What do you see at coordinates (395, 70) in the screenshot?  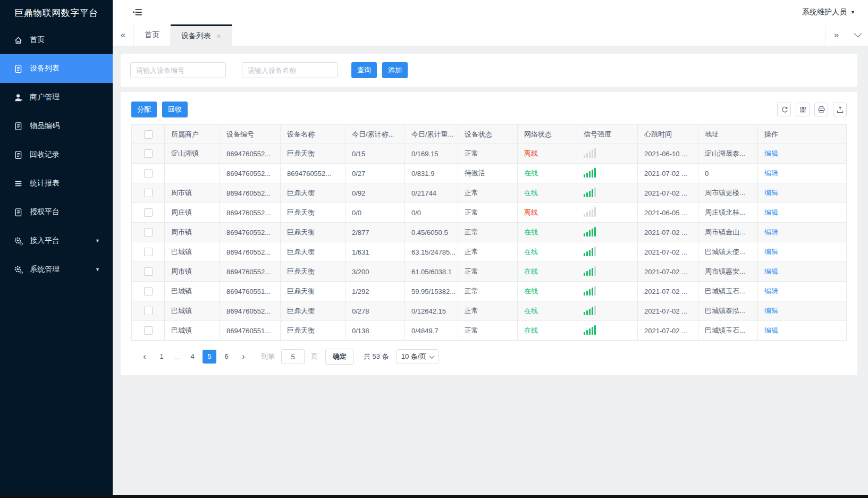 I see `add-button: 添加` at bounding box center [395, 70].